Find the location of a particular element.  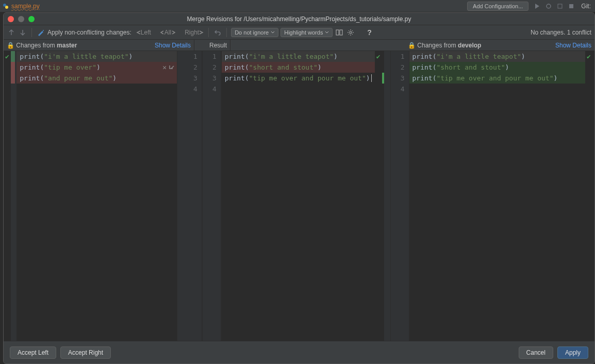

code-line: print("and pour me out") is located at coordinates (97, 78).